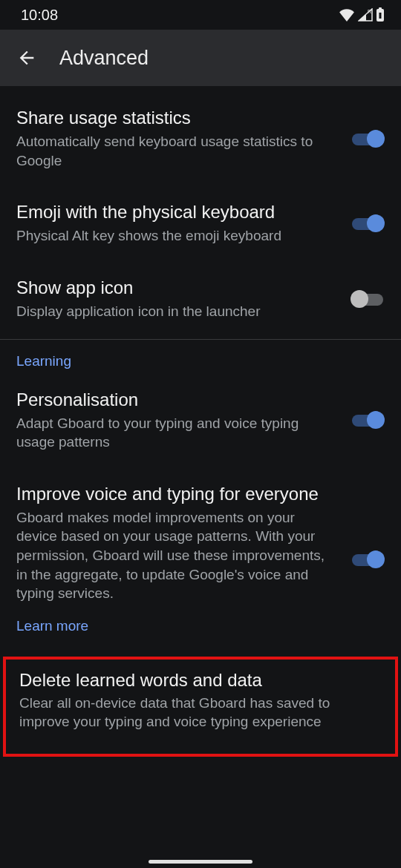  Describe the element at coordinates (176, 400) in the screenshot. I see `setting-title: Personalisation` at that location.